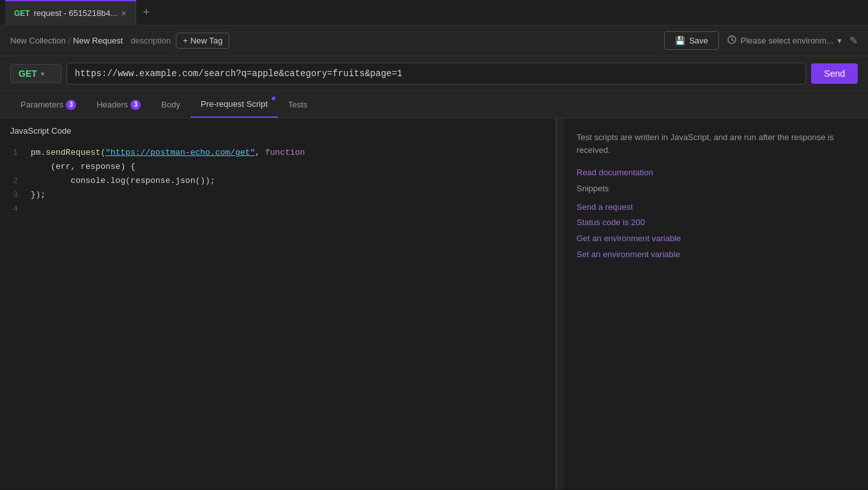 The height and width of the screenshot is (490, 868). What do you see at coordinates (716, 189) in the screenshot?
I see `snippets-title: Snippets` at bounding box center [716, 189].